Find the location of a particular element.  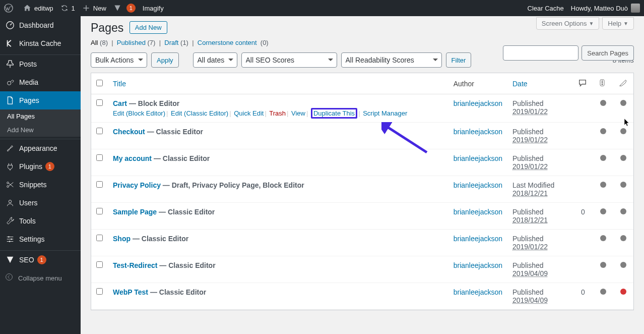

page-title: Pages is located at coordinates (107, 28).